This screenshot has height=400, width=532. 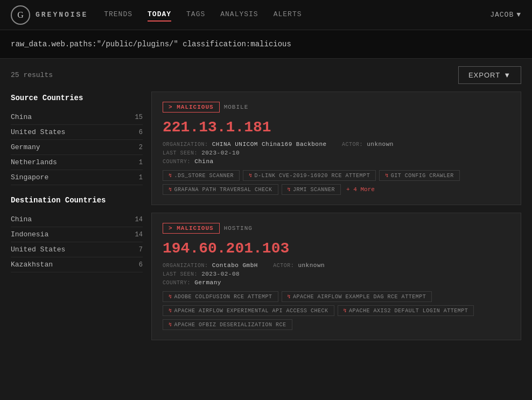 What do you see at coordinates (249, 311) in the screenshot?
I see `tag-item: ↯ APACHE AIRFLOW EXPERIMENTAL API ACCESS…` at bounding box center [249, 311].